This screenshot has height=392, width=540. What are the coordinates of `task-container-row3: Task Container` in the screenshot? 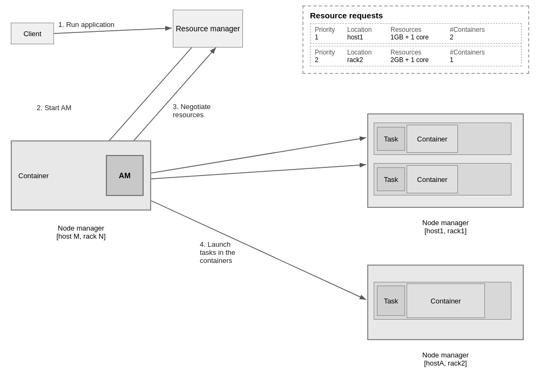 It's located at (443, 301).